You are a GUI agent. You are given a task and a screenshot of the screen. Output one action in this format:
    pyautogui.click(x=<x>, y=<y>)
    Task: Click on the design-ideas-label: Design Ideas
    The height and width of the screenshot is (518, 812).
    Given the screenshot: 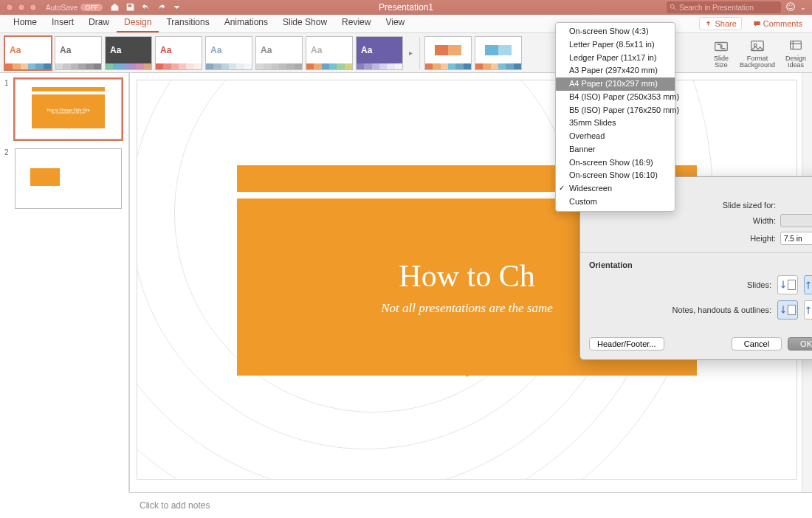 What is the action you would take?
    pyautogui.click(x=796, y=62)
    